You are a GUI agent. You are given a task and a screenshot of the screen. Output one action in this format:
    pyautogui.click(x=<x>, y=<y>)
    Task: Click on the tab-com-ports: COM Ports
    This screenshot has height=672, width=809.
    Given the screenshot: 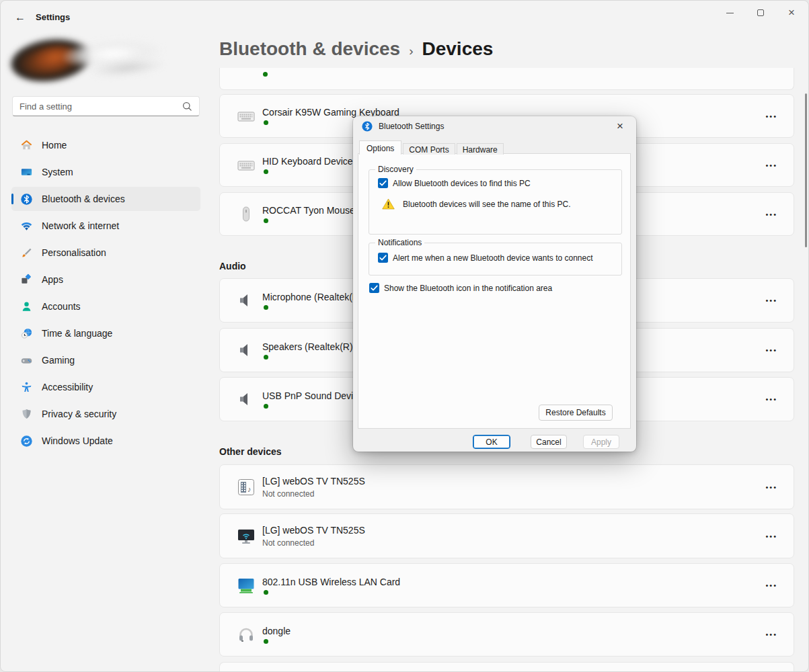 What is the action you would take?
    pyautogui.click(x=429, y=149)
    